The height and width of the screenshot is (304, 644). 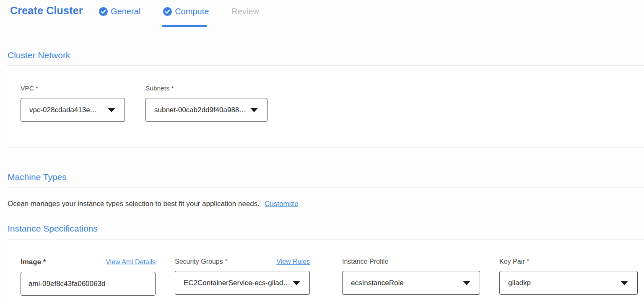 I want to click on section-title-instance-specifications: Instance Specifications, so click(x=53, y=229).